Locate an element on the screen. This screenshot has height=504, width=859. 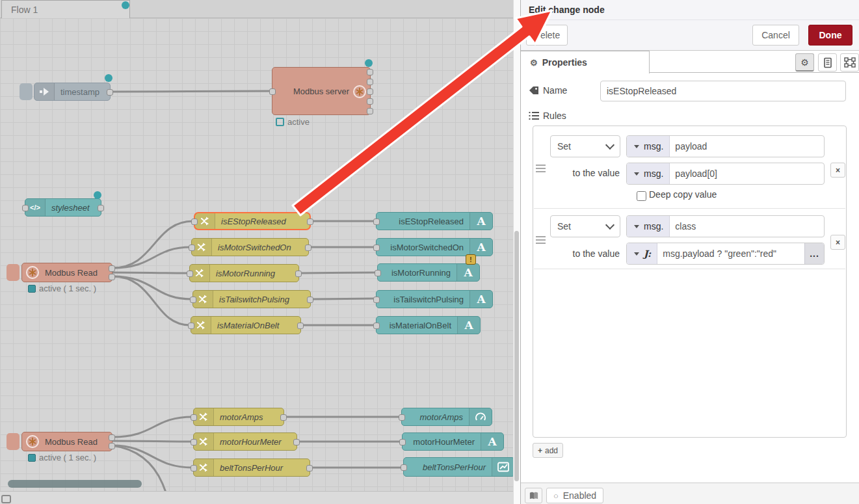
rule-divider is located at coordinates (689, 269).